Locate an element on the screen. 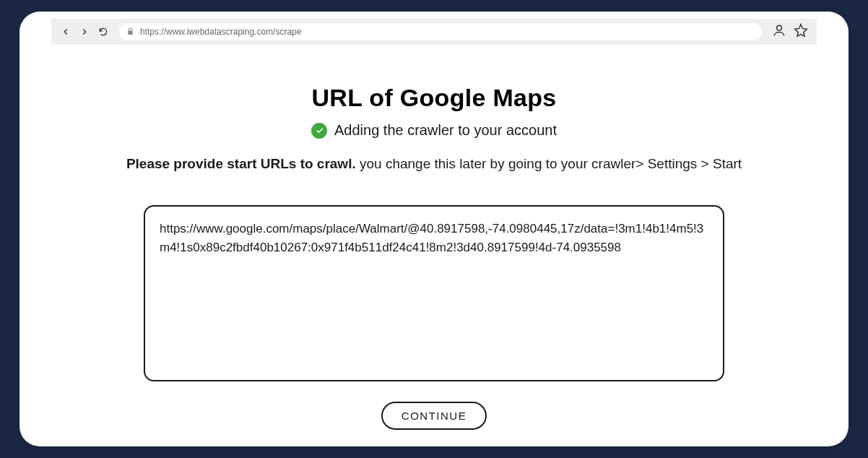  address-bar: https://www.iwebdatascraping.com/scrape is located at coordinates (440, 32).